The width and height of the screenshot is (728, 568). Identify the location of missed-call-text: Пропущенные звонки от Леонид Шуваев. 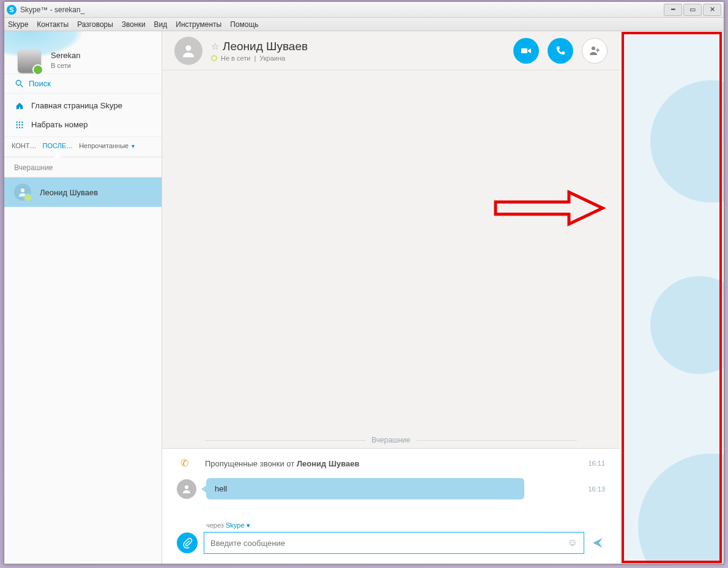
(282, 464).